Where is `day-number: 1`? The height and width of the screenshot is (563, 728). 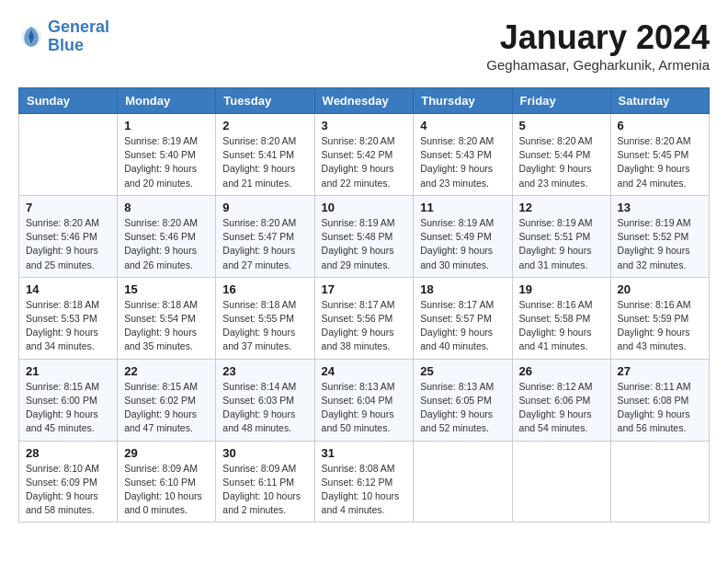 day-number: 1 is located at coordinates (166, 125).